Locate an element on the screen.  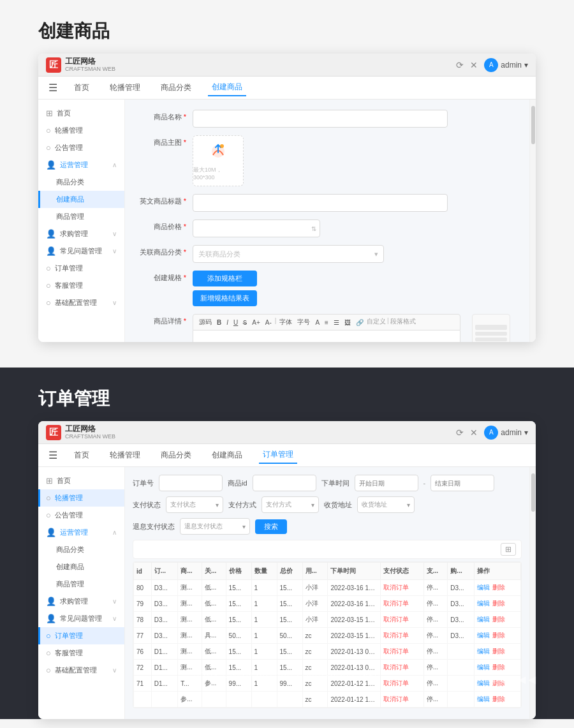
home-icon-1: ⊞ is located at coordinates (50, 114).